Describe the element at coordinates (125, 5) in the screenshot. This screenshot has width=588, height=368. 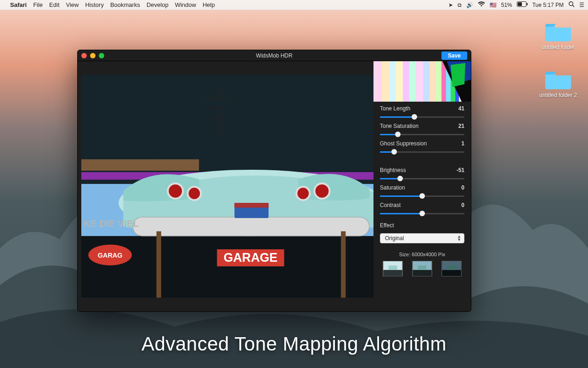
I see `menu-bookmarks: Bookmarks` at that location.